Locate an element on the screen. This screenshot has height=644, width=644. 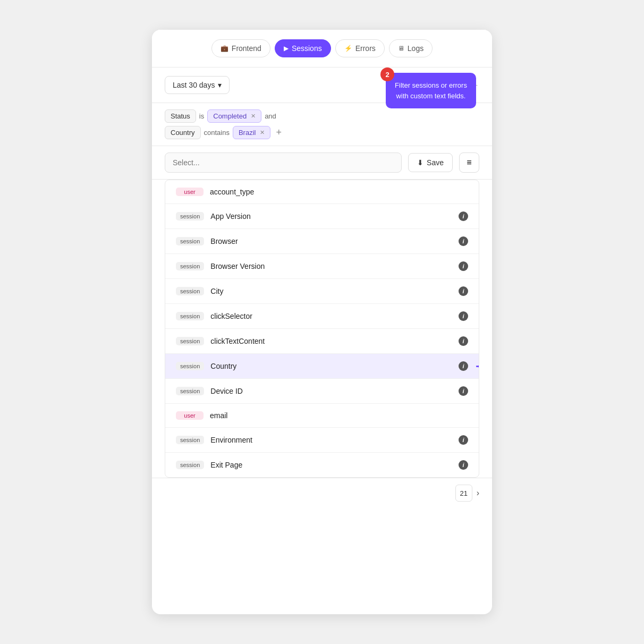
date-range-label: Last 30 days is located at coordinates (193, 85).